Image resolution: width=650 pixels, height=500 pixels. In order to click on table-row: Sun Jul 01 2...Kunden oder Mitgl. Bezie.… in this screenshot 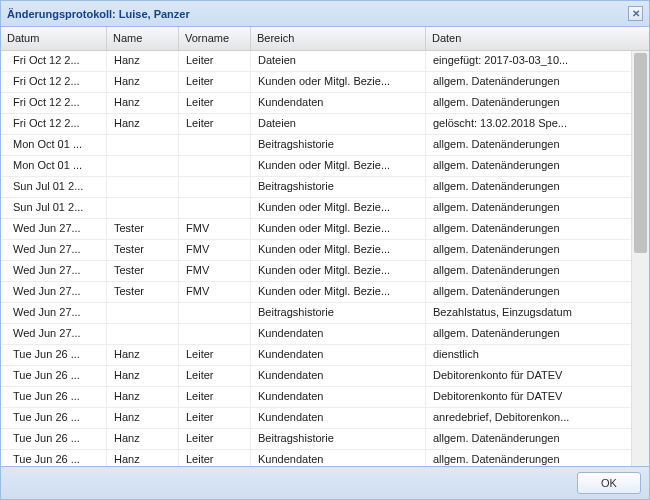, I will do `click(316, 208)`.